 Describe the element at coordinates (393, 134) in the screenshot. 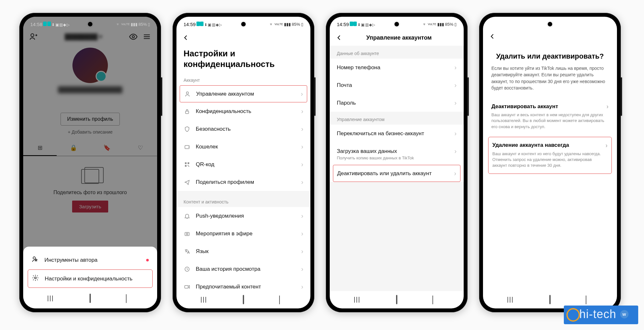

I see `row-label: Переключиться на бизнес-аккаунт` at that location.